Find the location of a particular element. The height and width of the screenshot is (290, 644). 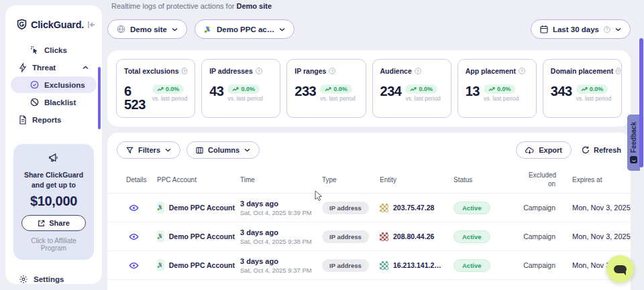

ban-icon is located at coordinates (35, 102).